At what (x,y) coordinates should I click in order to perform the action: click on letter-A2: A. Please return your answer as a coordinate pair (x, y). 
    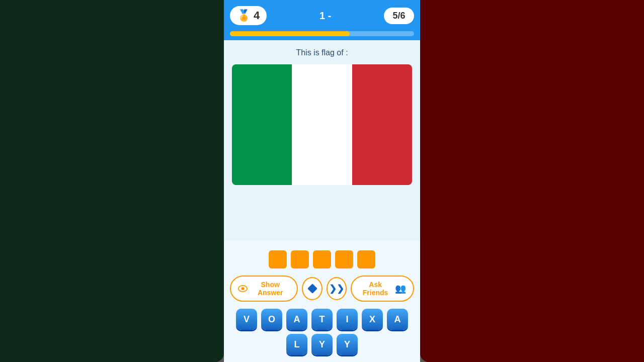
    Looking at the image, I should click on (397, 319).